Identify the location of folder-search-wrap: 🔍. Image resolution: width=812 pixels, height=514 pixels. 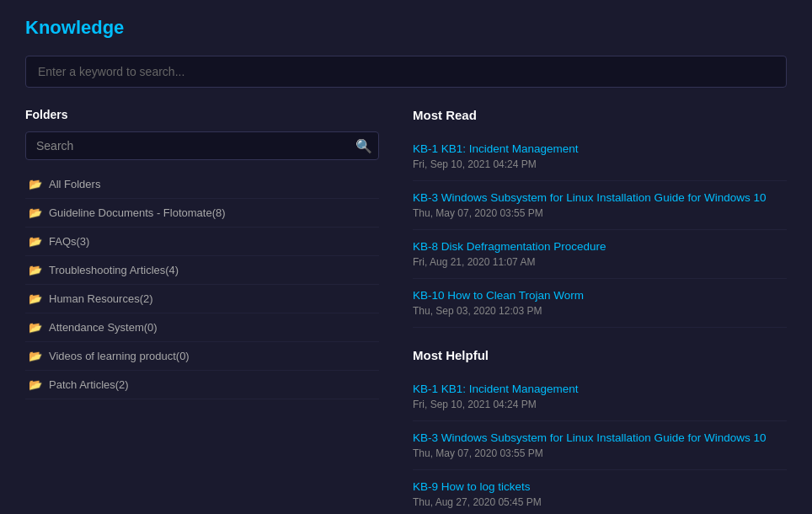
(202, 146).